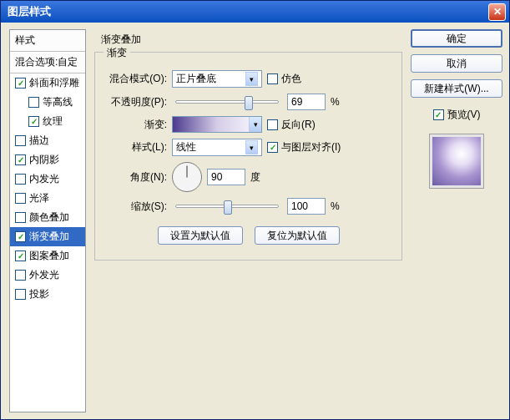  What do you see at coordinates (53, 122) in the screenshot?
I see `sidebar-item-label: 纹理` at bounding box center [53, 122].